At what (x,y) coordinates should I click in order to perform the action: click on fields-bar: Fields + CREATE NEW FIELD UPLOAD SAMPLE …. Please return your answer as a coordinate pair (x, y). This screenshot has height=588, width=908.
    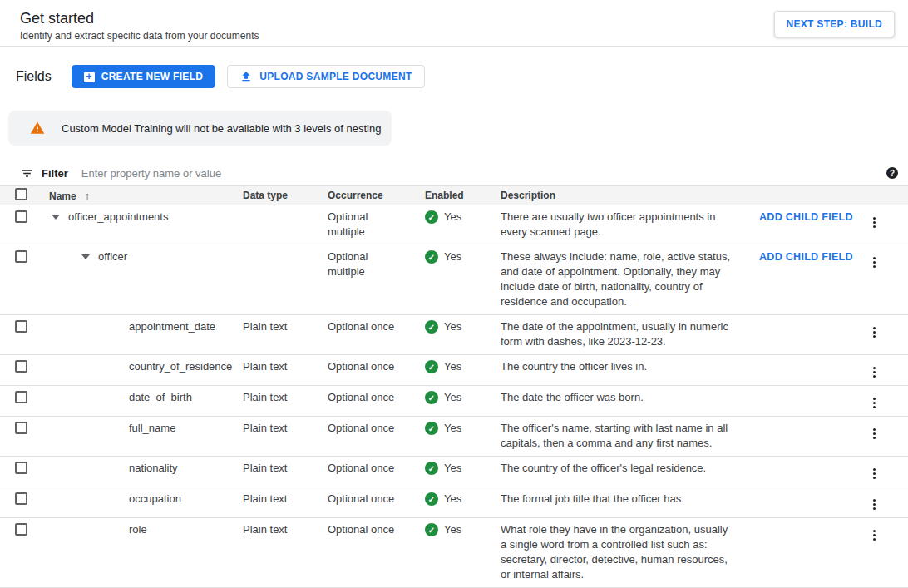
    Looking at the image, I should click on (454, 67).